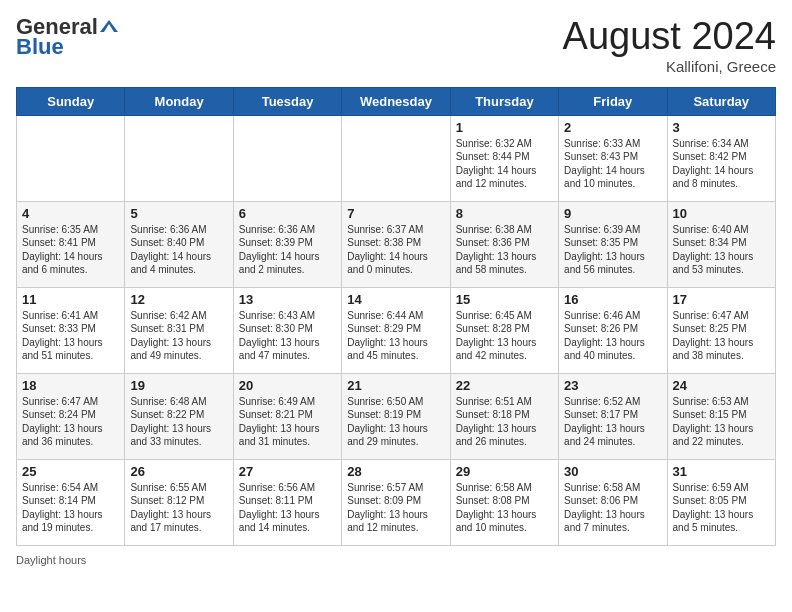  I want to click on day-info: Sunrise: 6:46 AM Sunset: 8:26 PM Dayligh…, so click(604, 336).